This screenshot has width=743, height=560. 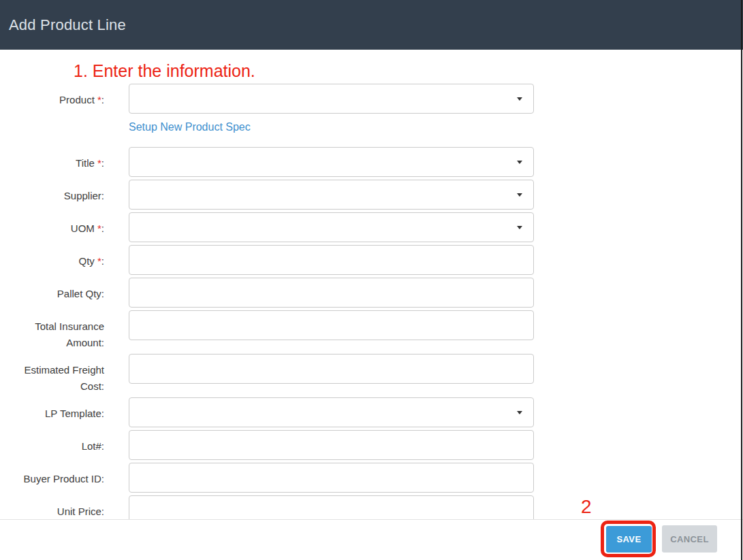 What do you see at coordinates (52, 374) in the screenshot?
I see `field-label: Estimated Freight Cost:` at bounding box center [52, 374].